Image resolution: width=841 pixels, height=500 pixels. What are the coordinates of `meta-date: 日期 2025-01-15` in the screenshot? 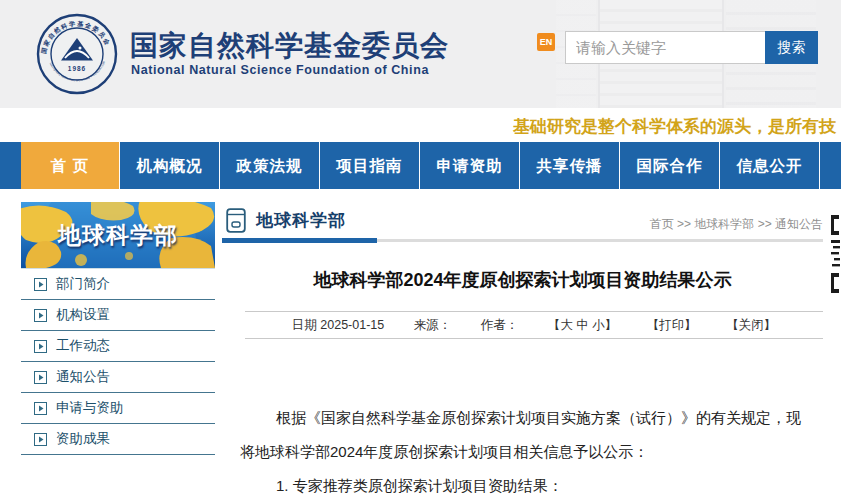 It's located at (338, 325).